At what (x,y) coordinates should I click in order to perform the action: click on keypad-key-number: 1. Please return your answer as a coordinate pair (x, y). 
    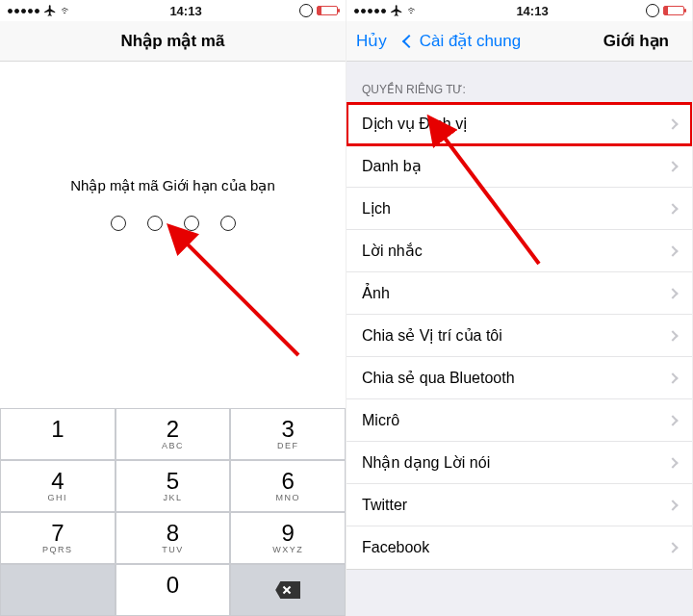
    Looking at the image, I should click on (58, 429).